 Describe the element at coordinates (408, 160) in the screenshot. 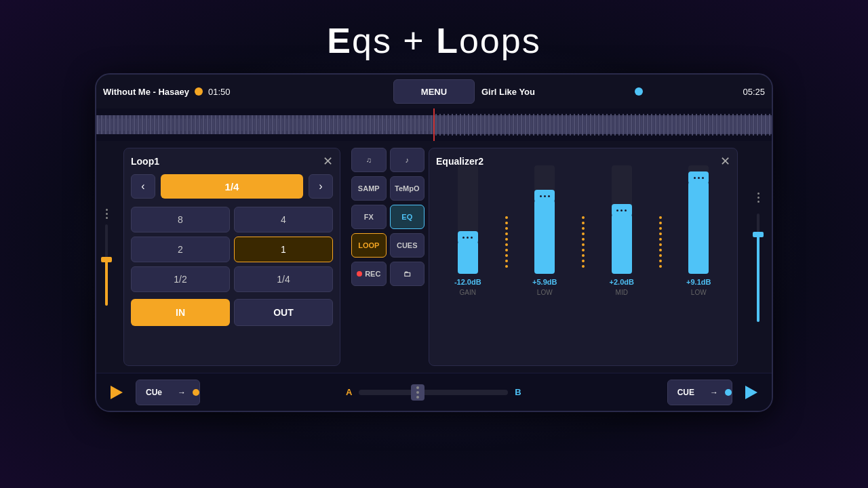

I see `music2-button: ♪` at that location.